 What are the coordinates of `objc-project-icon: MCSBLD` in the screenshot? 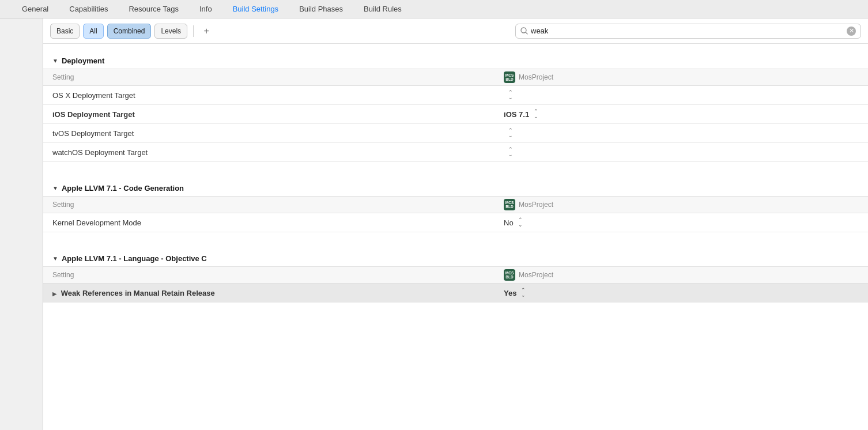 It's located at (510, 275).